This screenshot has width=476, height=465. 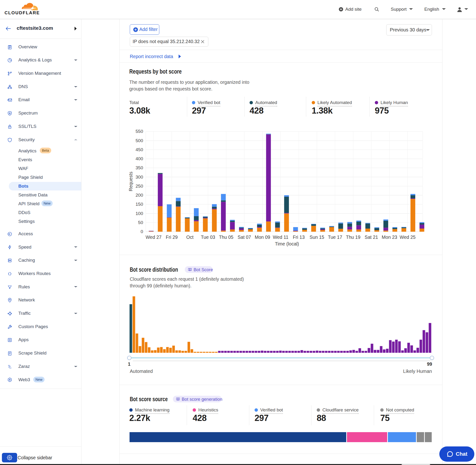 I want to click on svg-text: 100, so click(x=139, y=213).